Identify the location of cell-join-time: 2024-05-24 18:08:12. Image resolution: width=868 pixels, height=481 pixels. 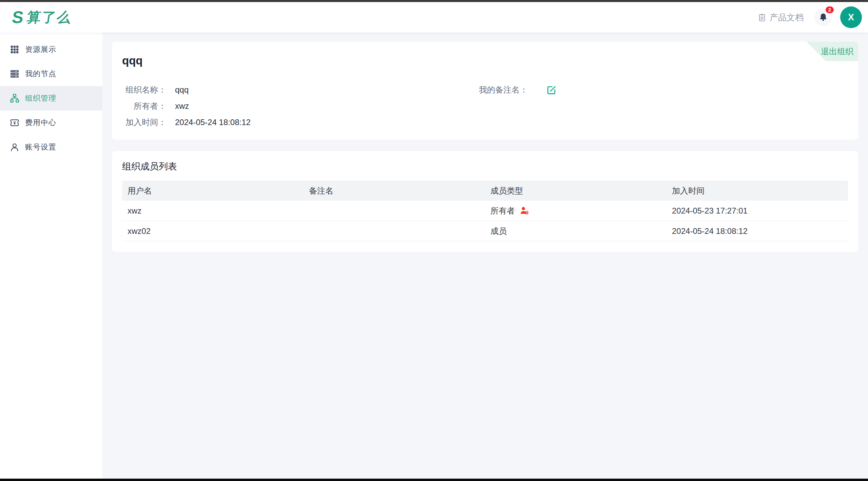
(757, 231).